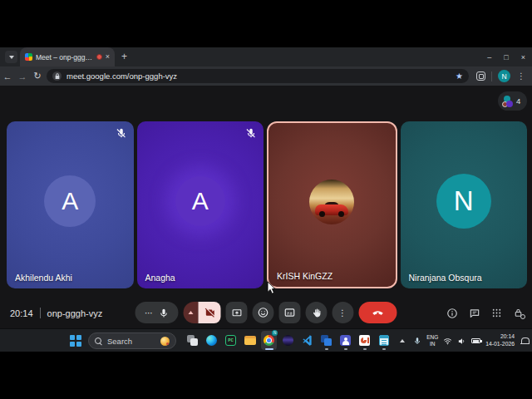 The width and height of the screenshot is (532, 399). I want to click on notepad-icon, so click(384, 341).